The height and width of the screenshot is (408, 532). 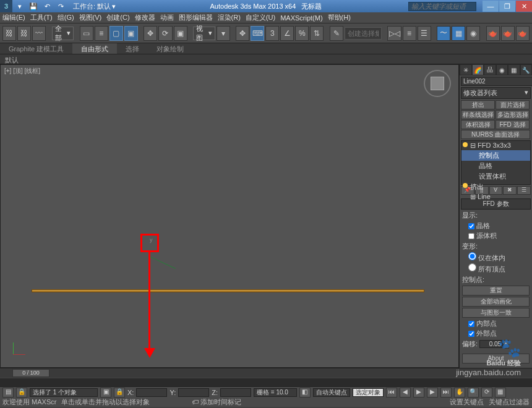 What do you see at coordinates (432, 393) in the screenshot?
I see `next-frame-icon: ▶` at bounding box center [432, 393].